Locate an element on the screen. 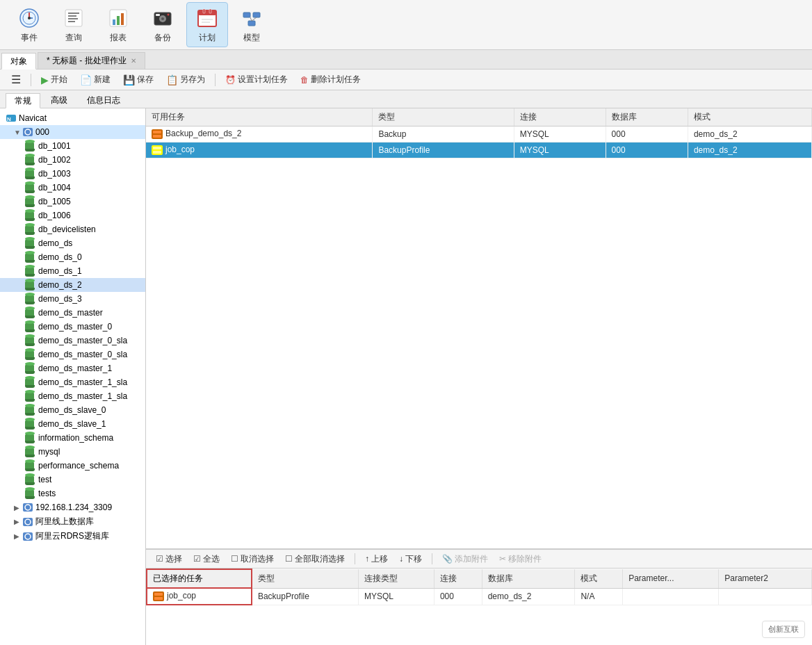 The height and width of the screenshot is (645, 812). tab-untitled-label: * 无标题 - 批处理作业 is located at coordinates (86, 61).